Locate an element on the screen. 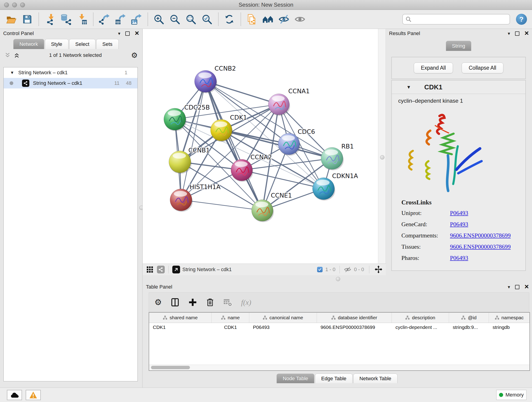  tab-node-table: Node Table is located at coordinates (295, 378).